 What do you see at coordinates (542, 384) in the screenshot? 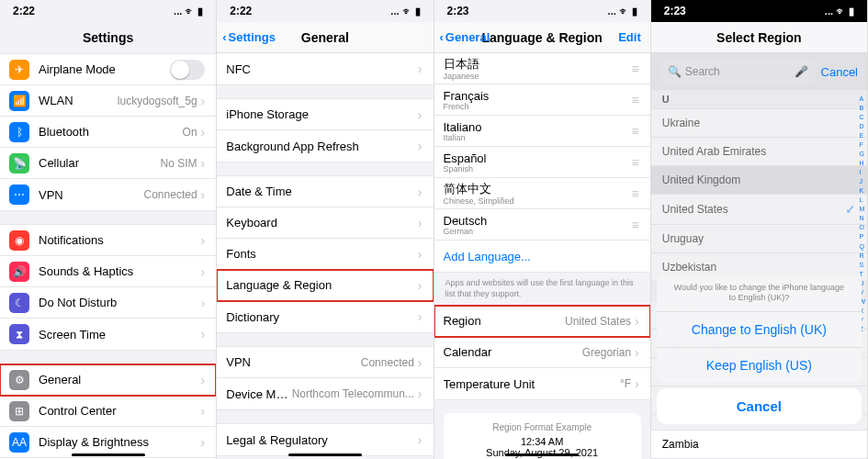
I see `settings-row: Temperature Unit°F›` at bounding box center [542, 384].